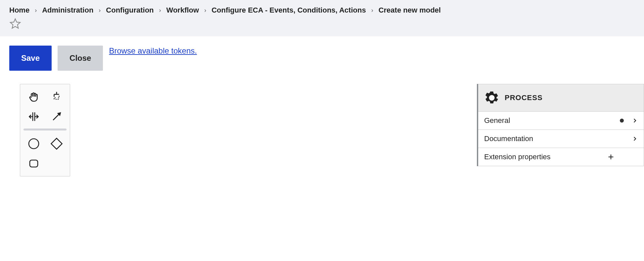 The image size is (644, 261). Describe the element at coordinates (57, 164) in the screenshot. I see `palette-empty-slot` at that location.